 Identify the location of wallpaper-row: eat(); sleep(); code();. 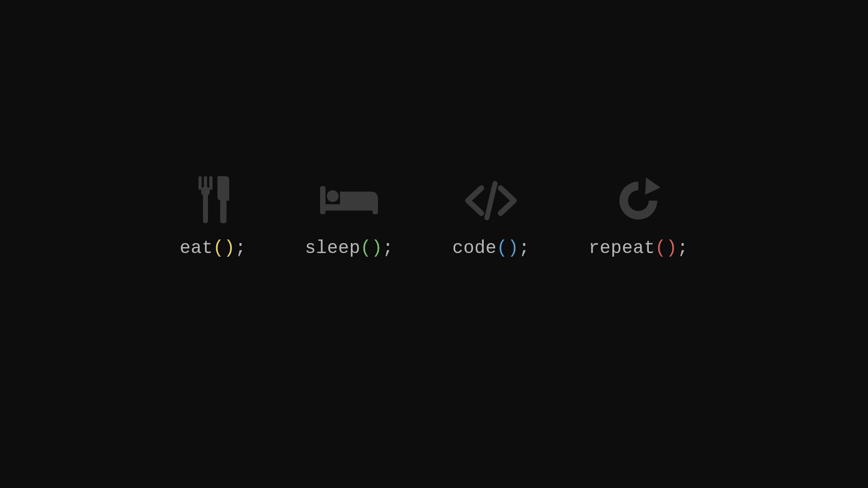
(434, 217).